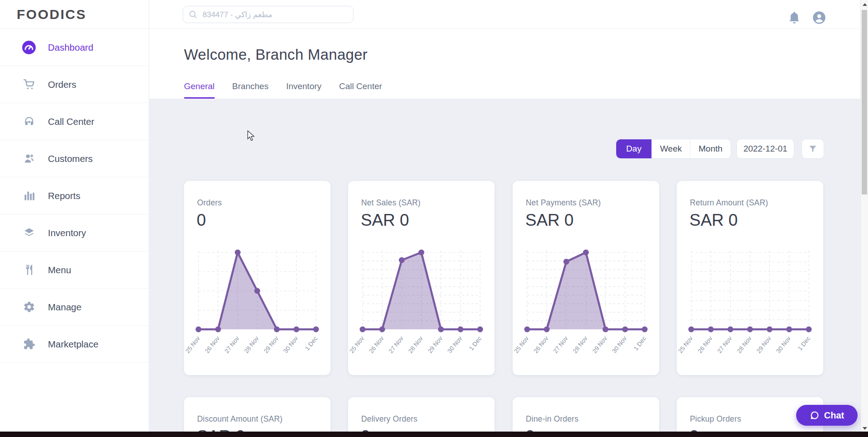  What do you see at coordinates (29, 270) in the screenshot?
I see `utensils-icon` at bounding box center [29, 270].